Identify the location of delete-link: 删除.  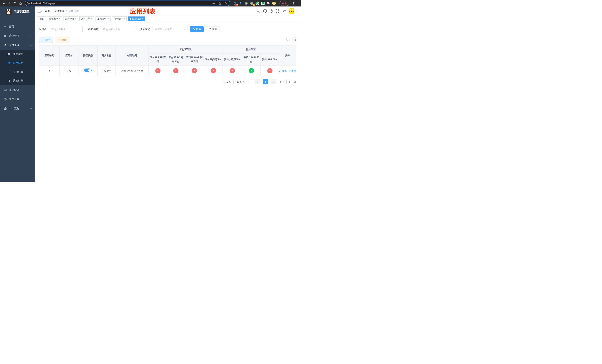
(292, 71).